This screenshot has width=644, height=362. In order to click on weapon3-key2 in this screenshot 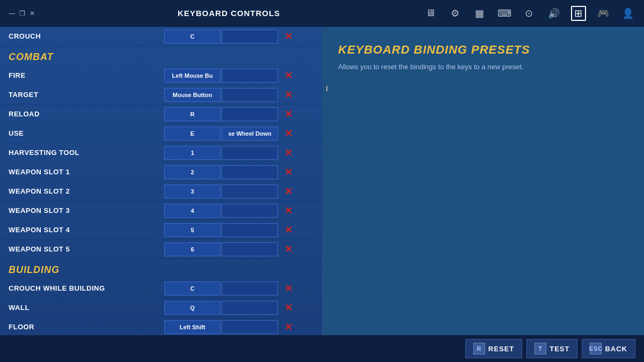, I will do `click(250, 211)`.